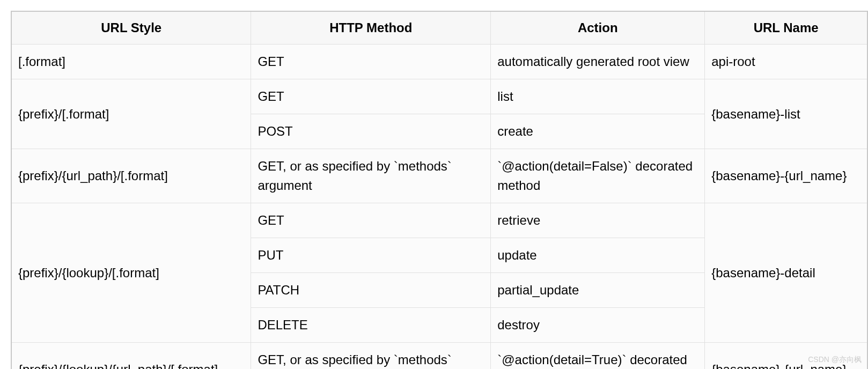  Describe the element at coordinates (131, 273) in the screenshot. I see `cell-url-style: {prefix}/{lookup}/[.format]` at that location.